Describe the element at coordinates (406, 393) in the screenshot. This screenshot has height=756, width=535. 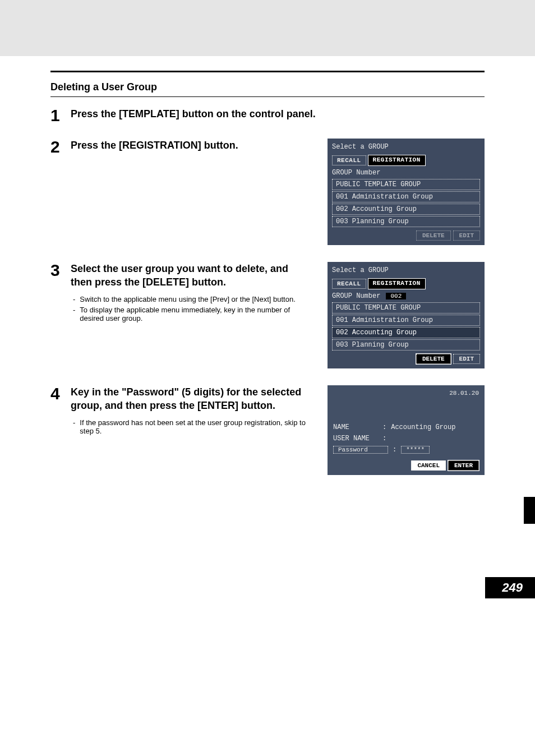
I see `date-stamp: 28.01.20` at that location.